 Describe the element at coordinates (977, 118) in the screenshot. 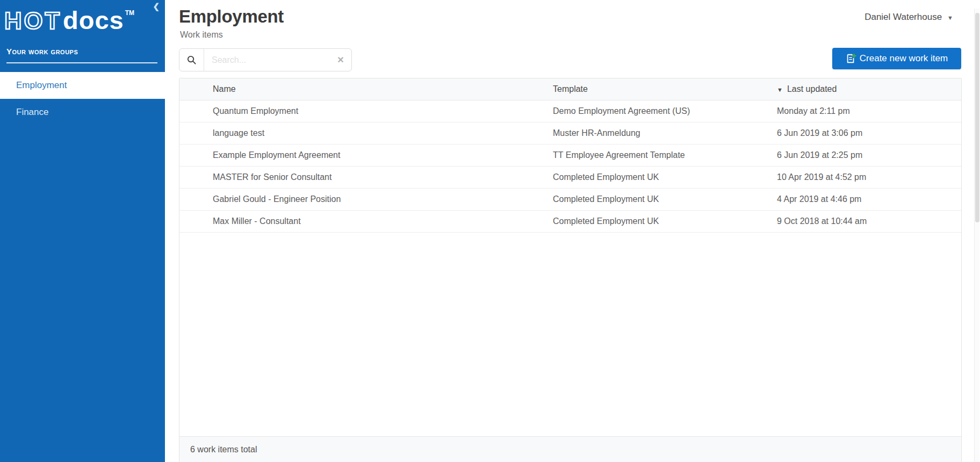

I see `page-scrollbar-thumb` at that location.